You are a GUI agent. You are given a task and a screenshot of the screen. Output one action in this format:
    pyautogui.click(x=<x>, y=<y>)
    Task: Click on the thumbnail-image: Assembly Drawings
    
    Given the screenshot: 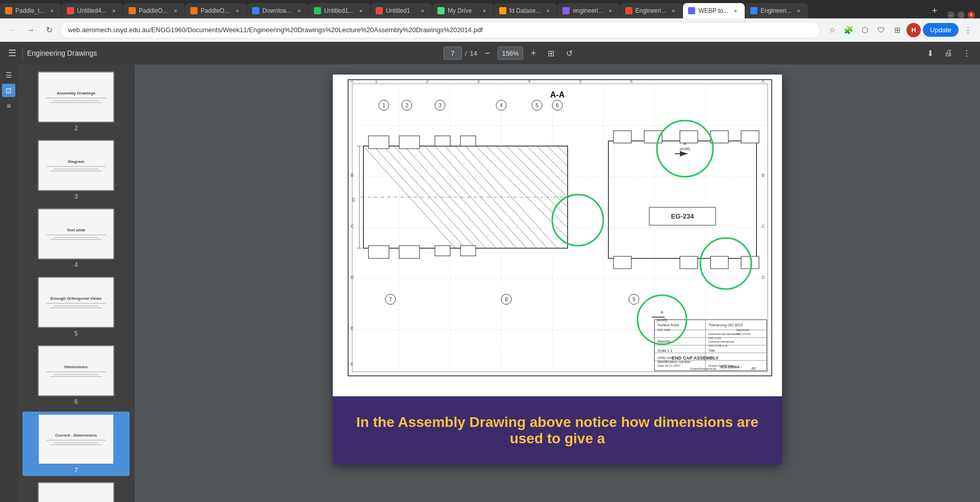 What is the action you would take?
    pyautogui.click(x=76, y=97)
    